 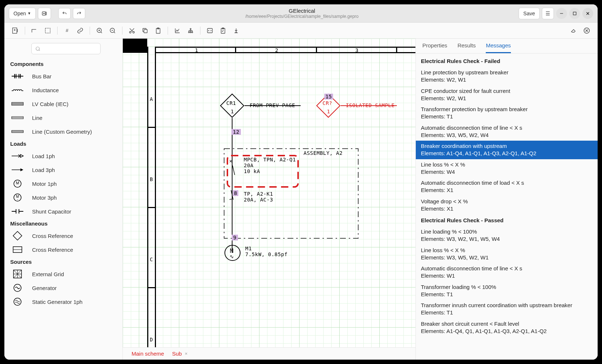 What do you see at coordinates (44, 197) in the screenshot?
I see `component-label: Motor 3ph` at bounding box center [44, 197].